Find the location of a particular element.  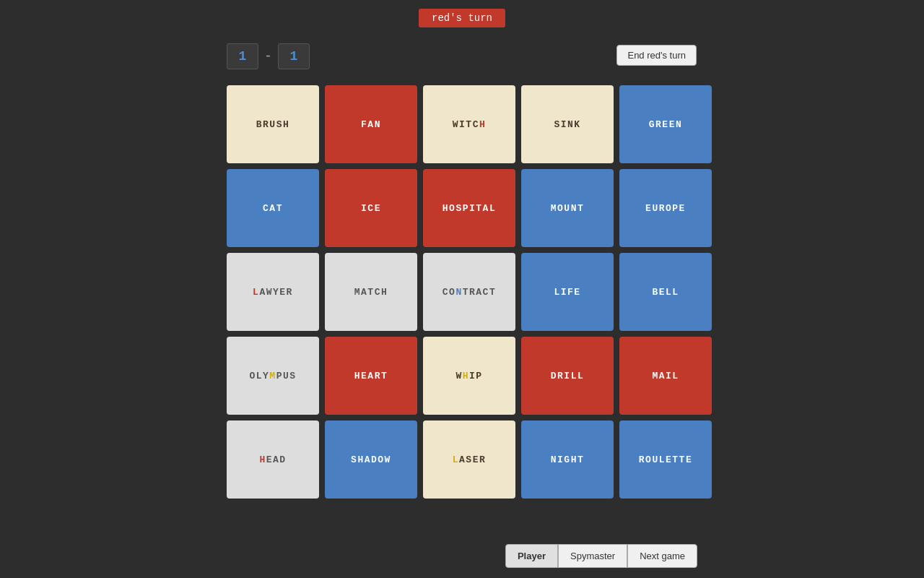

card-22: LASER is located at coordinates (469, 460).